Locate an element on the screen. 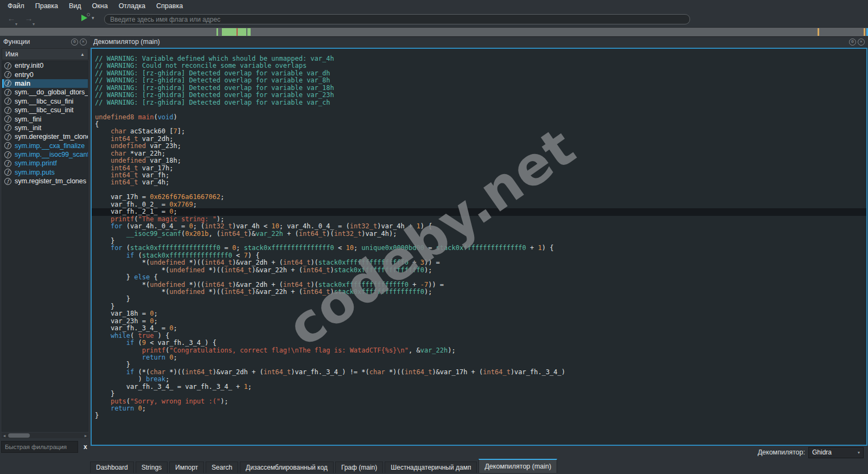 This screenshot has height=474, width=868. bottom-tab: Импорт is located at coordinates (187, 467).